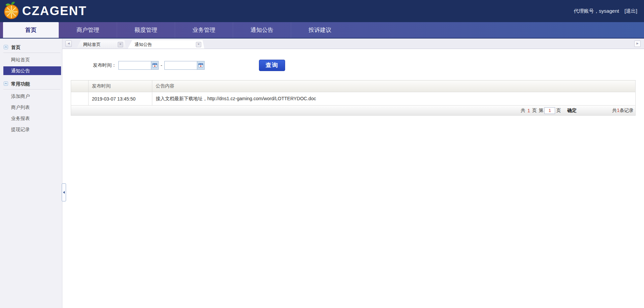  I want to click on collapse-left-icon, so click(64, 192).